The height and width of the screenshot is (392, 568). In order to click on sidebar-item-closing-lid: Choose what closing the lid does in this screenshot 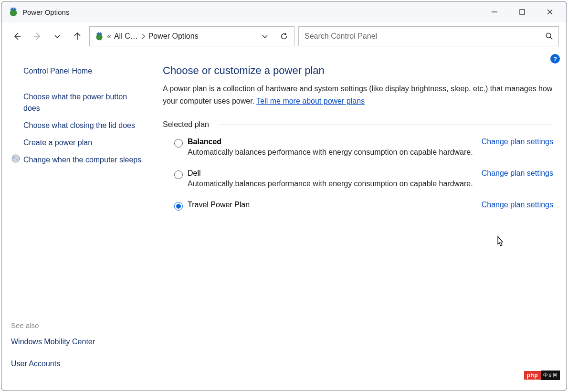, I will do `click(78, 126)`.